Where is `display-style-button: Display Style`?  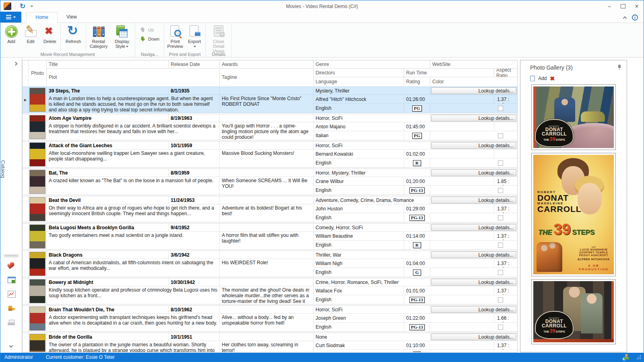
display-style-button: Display Style is located at coordinates (122, 36).